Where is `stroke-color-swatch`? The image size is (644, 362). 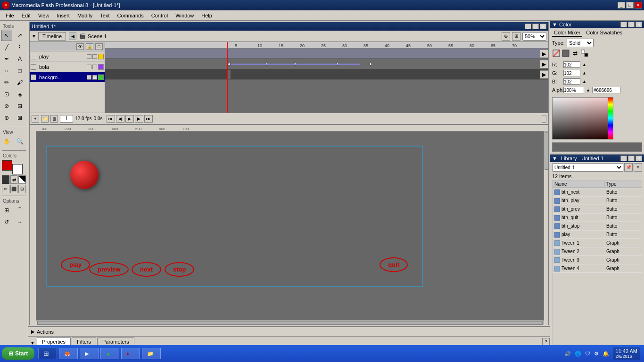 stroke-color-swatch is located at coordinates (7, 165).